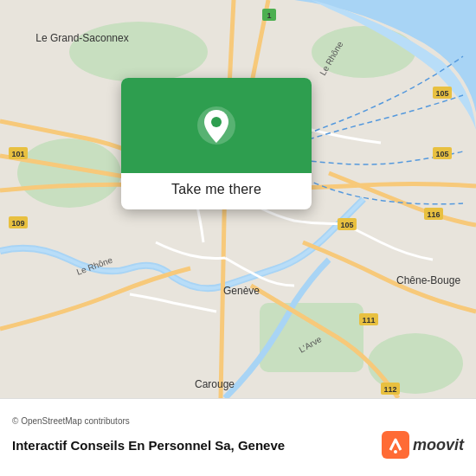 This screenshot has height=476, width=476. What do you see at coordinates (81, 38) in the screenshot?
I see `svg-text: Le Grand-Saconnex` at bounding box center [81, 38].